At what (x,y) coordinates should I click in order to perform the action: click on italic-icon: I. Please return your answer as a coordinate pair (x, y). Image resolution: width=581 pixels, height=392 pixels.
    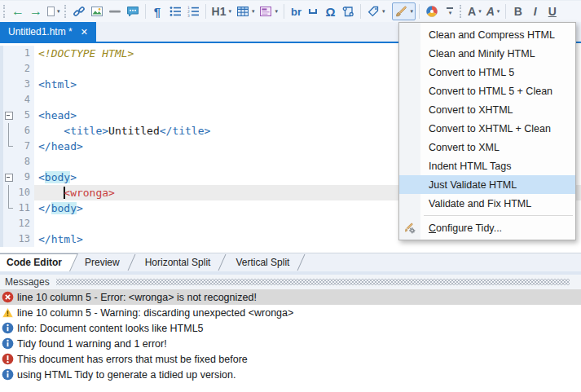
    Looking at the image, I should click on (535, 11).